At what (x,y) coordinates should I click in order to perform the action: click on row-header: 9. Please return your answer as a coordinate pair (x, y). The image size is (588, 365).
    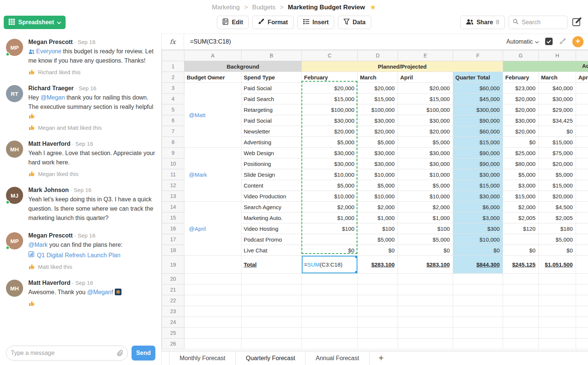
    Looking at the image, I should click on (173, 153).